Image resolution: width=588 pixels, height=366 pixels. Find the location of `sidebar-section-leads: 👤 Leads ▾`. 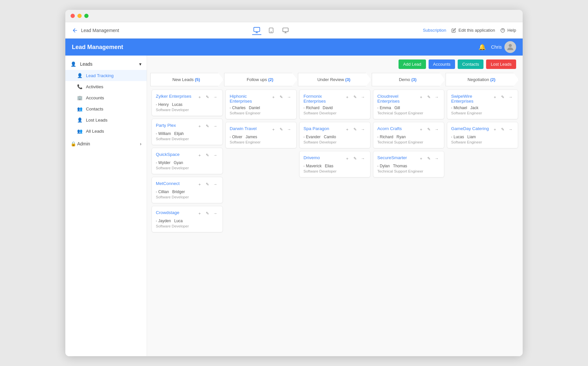

sidebar-section-leads: 👤 Leads ▾ is located at coordinates (106, 64).